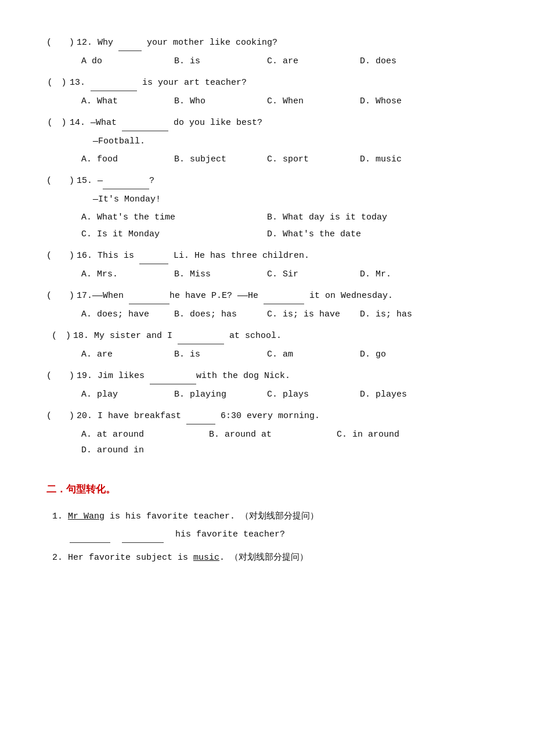  I want to click on q17-blank1, so click(149, 296).